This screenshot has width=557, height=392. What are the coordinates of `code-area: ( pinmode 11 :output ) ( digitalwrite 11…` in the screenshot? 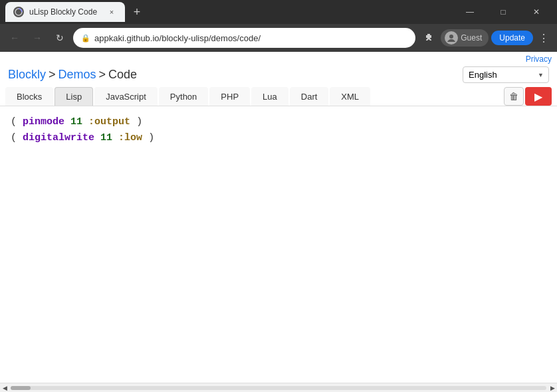 It's located at (278, 130).